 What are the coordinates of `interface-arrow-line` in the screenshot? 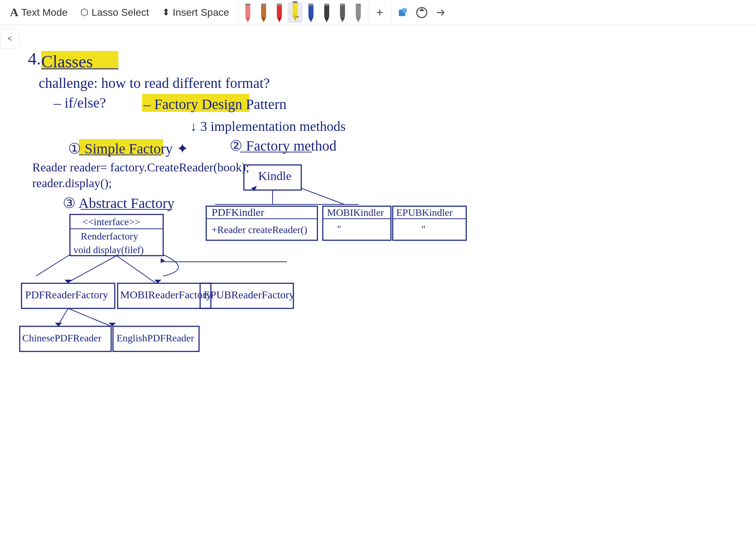 It's located at (53, 265).